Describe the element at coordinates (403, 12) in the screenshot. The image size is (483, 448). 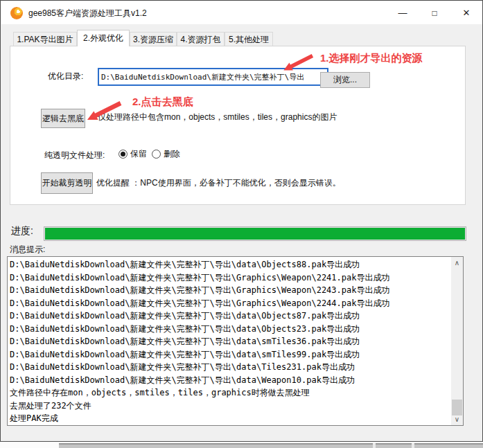
I see `minimize-button: —` at that location.